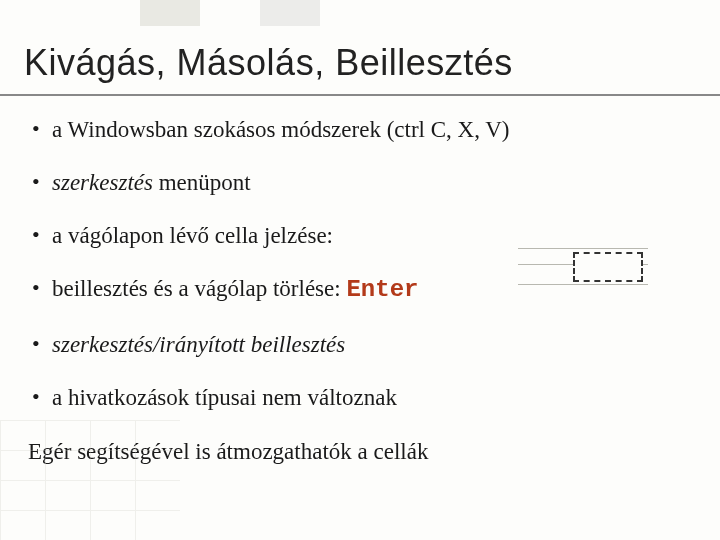 The image size is (720, 540). Describe the element at coordinates (199, 288) in the screenshot. I see `bullet-text: beillesztés és a vágólap törlése:` at that location.